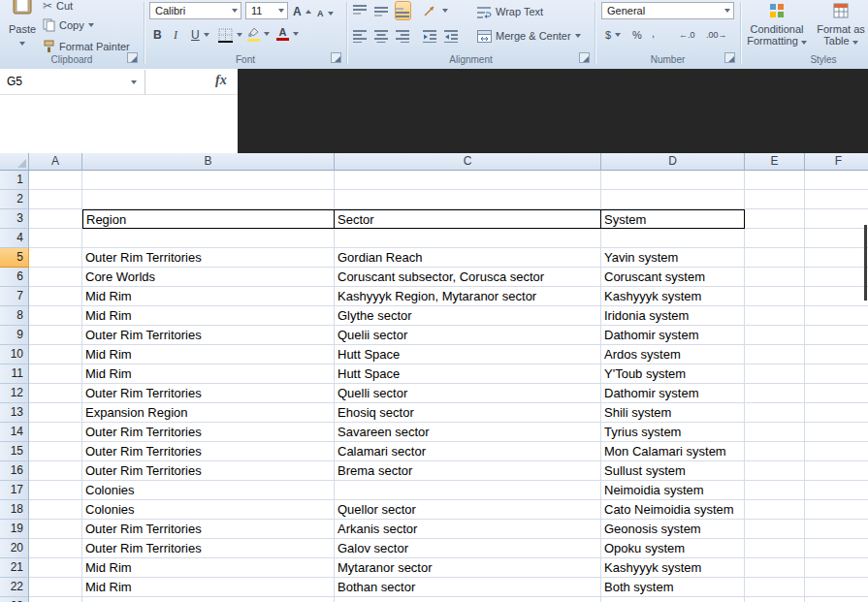 Image resolution: width=868 pixels, height=602 pixels. Describe the element at coordinates (15, 374) in the screenshot. I see `row-header-11: 11` at that location.